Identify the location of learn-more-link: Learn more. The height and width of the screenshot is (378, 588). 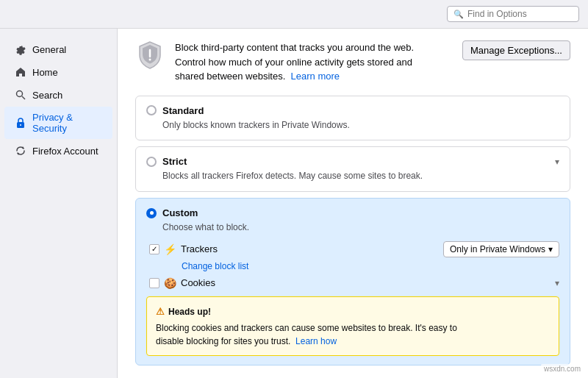
(315, 76).